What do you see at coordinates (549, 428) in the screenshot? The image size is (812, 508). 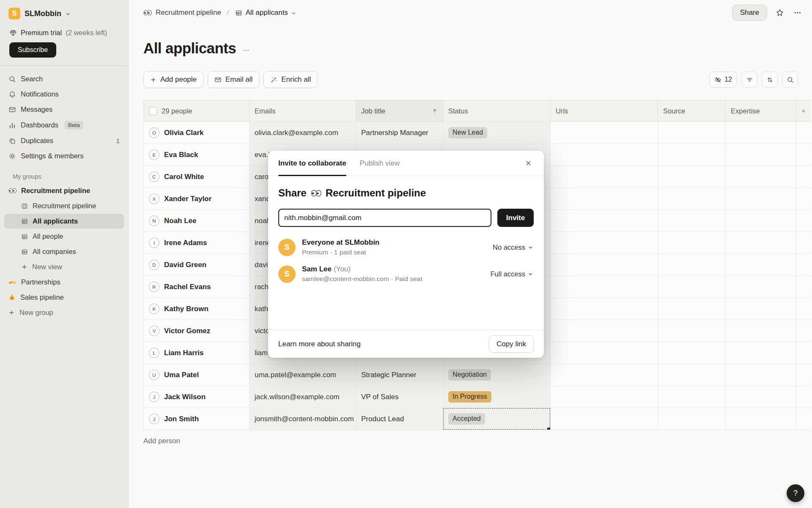 I see `selection-handle` at bounding box center [549, 428].